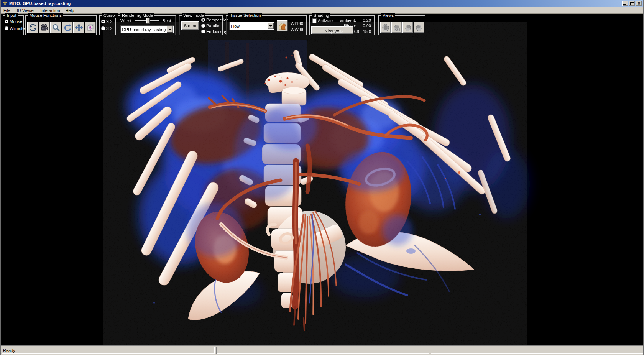 The height and width of the screenshot is (355, 644). I want to click on group-rendering-mode: Rendering Mode Worst Best GPU-based ray-…, so click(147, 25).